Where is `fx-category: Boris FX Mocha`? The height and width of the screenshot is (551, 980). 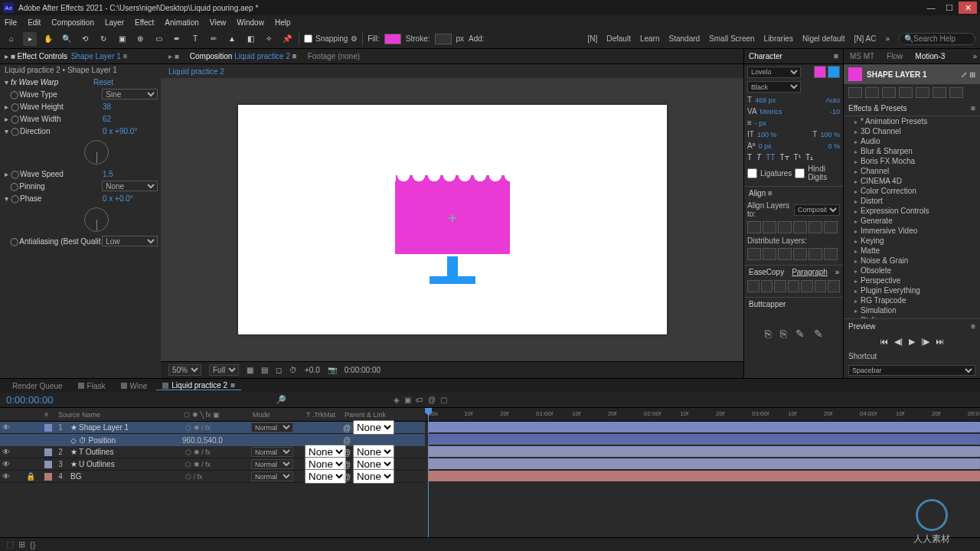
fx-category: Boris FX Mocha is located at coordinates (912, 161).